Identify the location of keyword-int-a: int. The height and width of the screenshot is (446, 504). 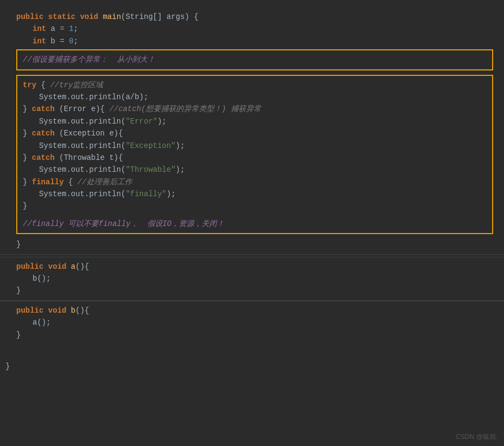
(39, 29).